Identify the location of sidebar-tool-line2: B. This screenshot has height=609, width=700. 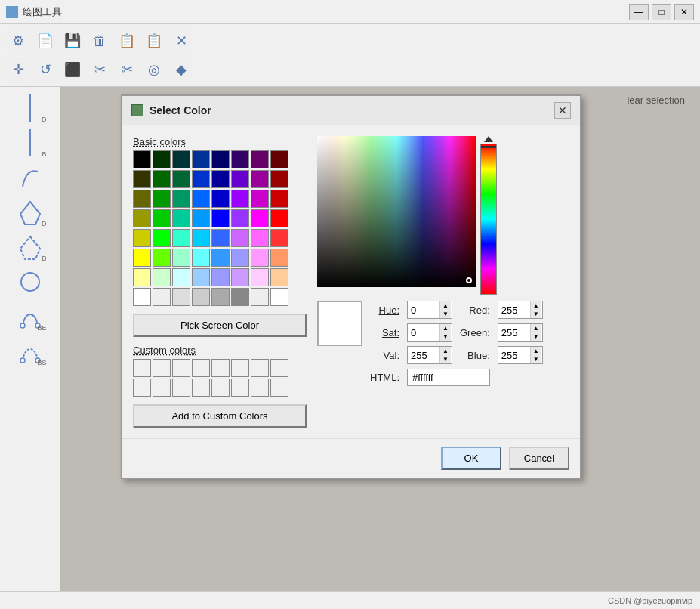
(30, 143).